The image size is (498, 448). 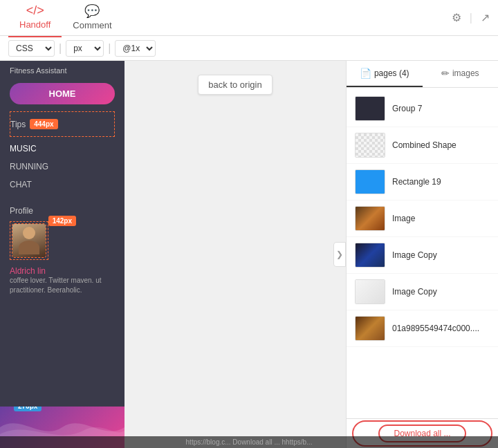 I want to click on toolbar-tabs: </> Handoff 💬 Comment, so click(x=66, y=19).